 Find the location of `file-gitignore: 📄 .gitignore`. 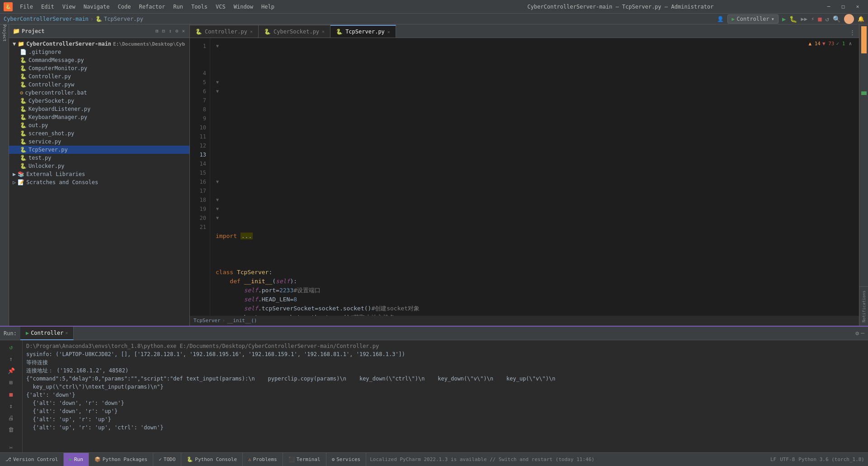

file-gitignore: 📄 .gitignore is located at coordinates (99, 52).